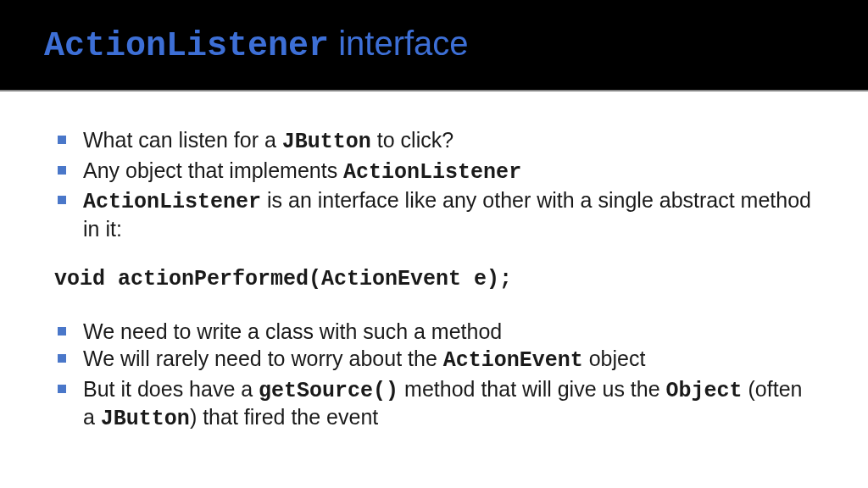 The height and width of the screenshot is (488, 868). I want to click on code-span: Object, so click(704, 391).